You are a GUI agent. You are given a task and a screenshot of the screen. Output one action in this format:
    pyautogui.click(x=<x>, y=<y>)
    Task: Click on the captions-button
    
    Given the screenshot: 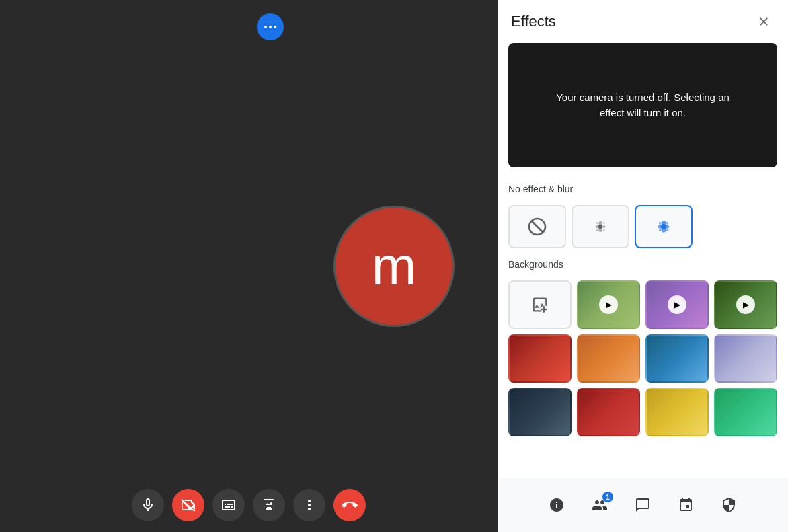 What is the action you would take?
    pyautogui.click(x=229, y=505)
    